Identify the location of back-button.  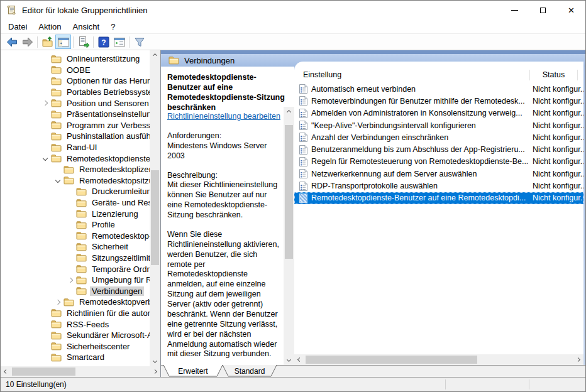
(11, 41).